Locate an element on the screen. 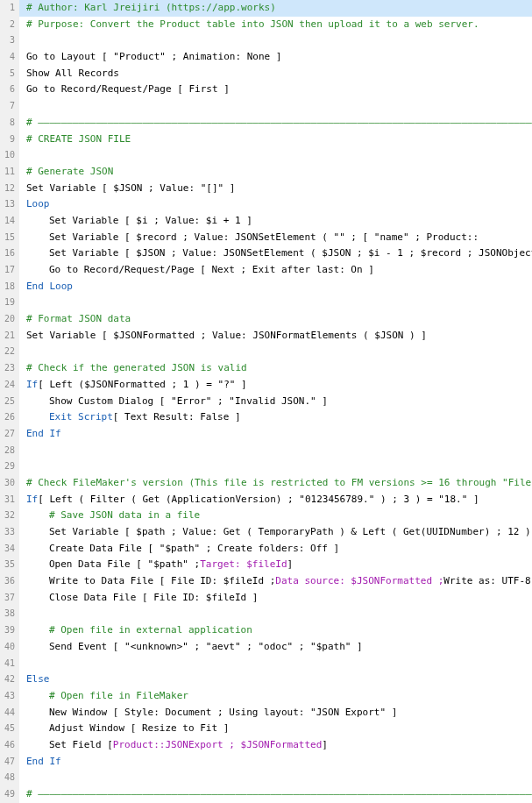 The image size is (532, 803). code-content: Send Event [ "<unknown>" ; "aevt" ; "odo… is located at coordinates (275, 647).